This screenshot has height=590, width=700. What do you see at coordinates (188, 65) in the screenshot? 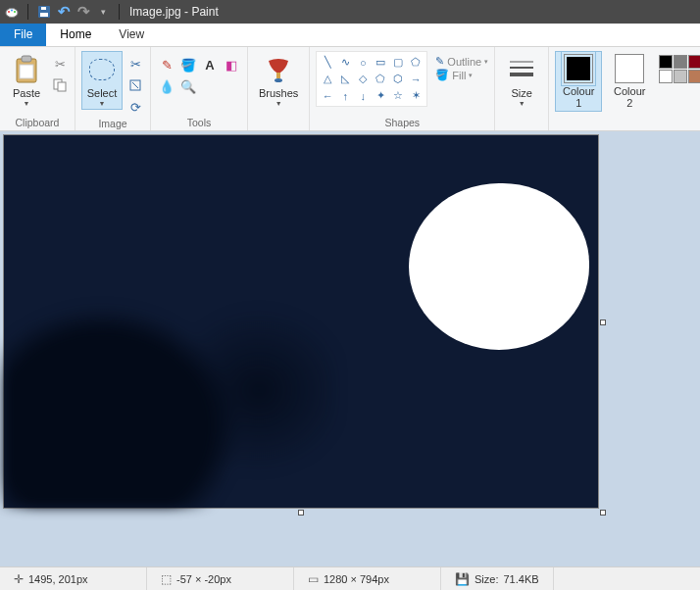
I see `fill-icon: 🪣` at bounding box center [188, 65].